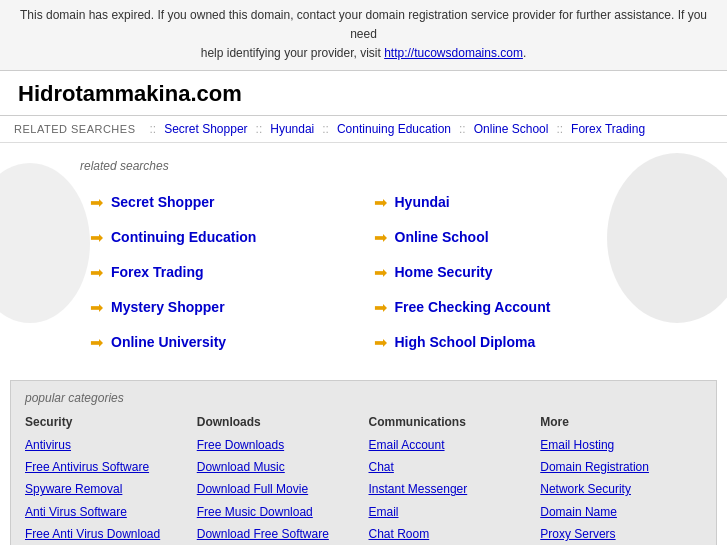  I want to click on cat-link-spyware: Spyware Removal, so click(106, 489).